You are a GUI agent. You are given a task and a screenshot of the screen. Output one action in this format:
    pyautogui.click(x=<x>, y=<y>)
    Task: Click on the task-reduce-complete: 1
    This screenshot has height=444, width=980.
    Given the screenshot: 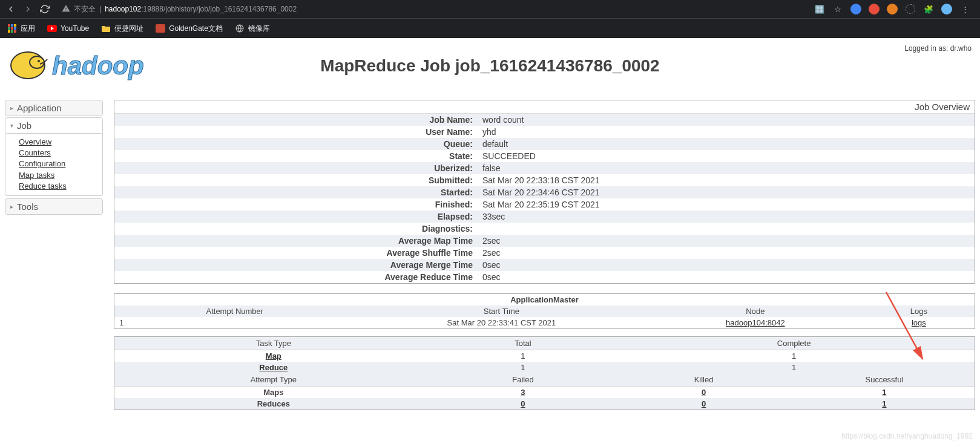 What is the action you would take?
    pyautogui.click(x=794, y=368)
    